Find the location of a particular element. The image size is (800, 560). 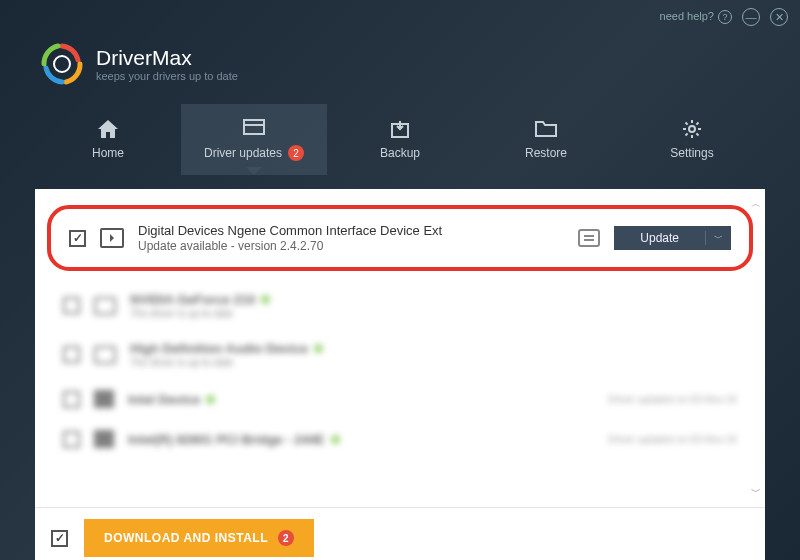

update-button: Update ﹀ is located at coordinates (672, 238).